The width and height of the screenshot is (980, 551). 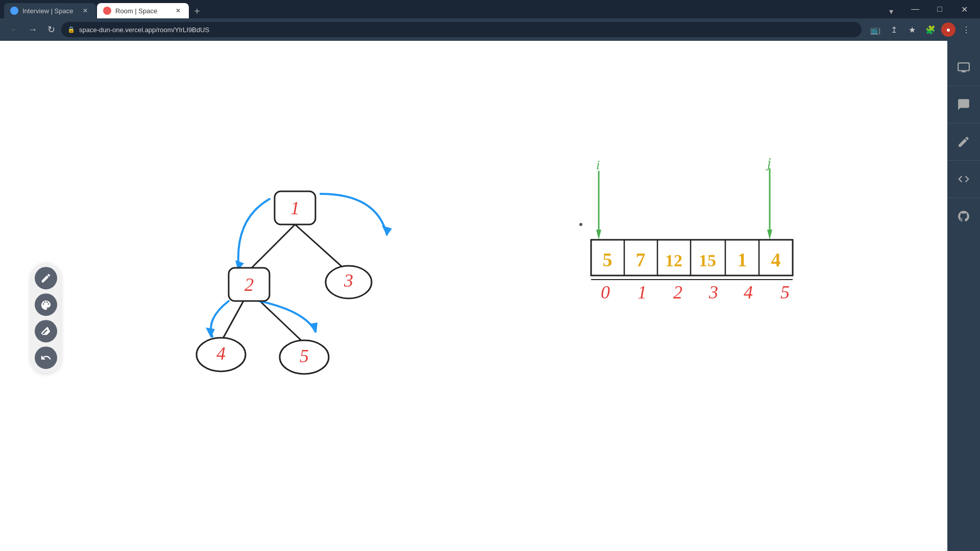 I want to click on browser-chrome: Interview | Space ✕ Room | Space ✕ + ▾ —…, so click(x=490, y=20).